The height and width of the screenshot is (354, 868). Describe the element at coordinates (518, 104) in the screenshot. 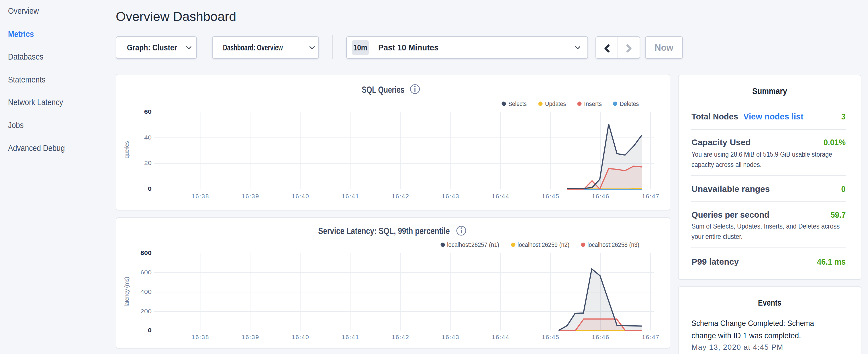

I see `svg-text: Selects` at that location.